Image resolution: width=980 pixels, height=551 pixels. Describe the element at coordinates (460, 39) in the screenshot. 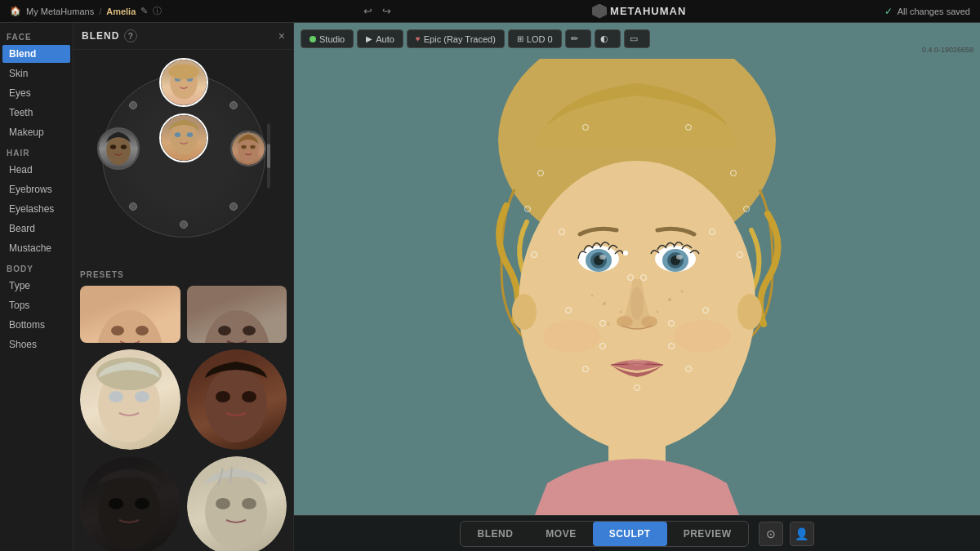

I see `render-label: Epic (Ray Traced)` at that location.